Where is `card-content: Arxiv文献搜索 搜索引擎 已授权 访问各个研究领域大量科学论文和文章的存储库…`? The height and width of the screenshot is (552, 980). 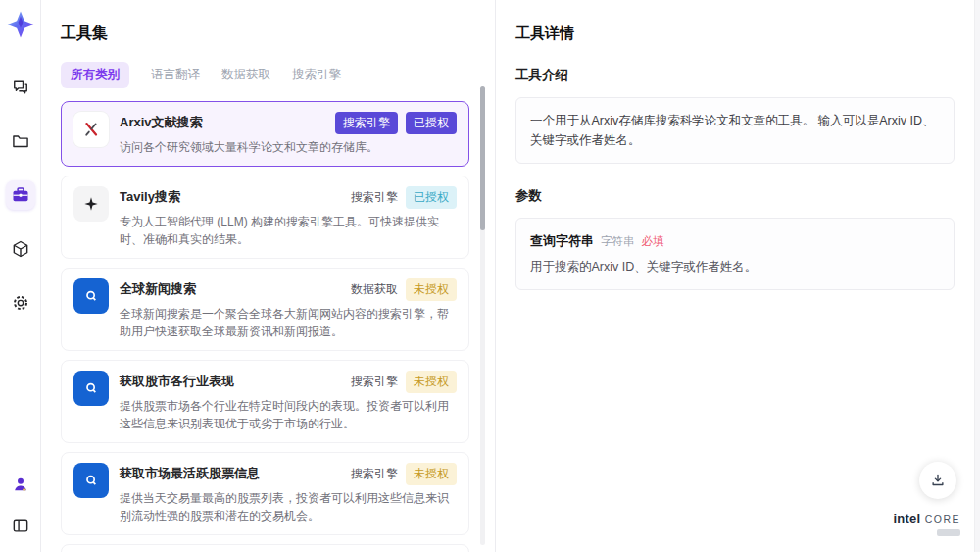
card-content: Arxiv文献搜索 搜索引擎 已授权 访问各个研究领域大量科学论文和文章的存储库… is located at coordinates (288, 133).